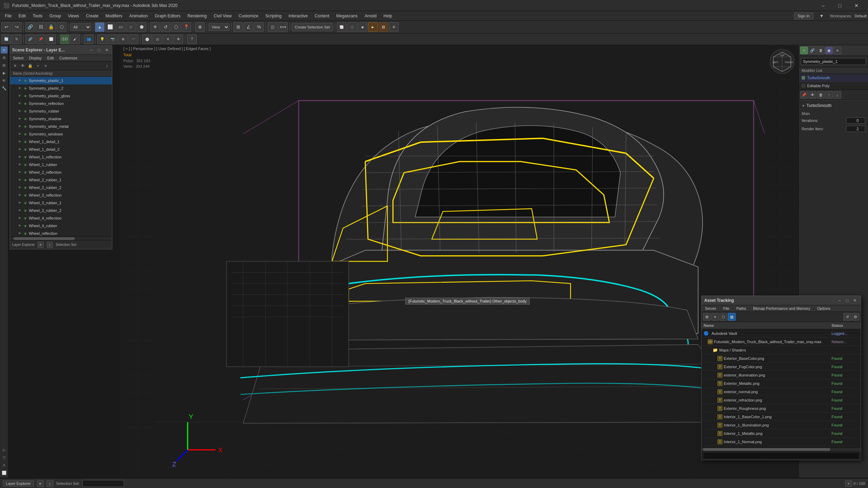 Image resolution: width=868 pixels, height=488 pixels. What do you see at coordinates (61, 157) in the screenshot?
I see `scene-item-wheel-1-reflection: 👁◉Wheel_1_reflection` at bounding box center [61, 157].